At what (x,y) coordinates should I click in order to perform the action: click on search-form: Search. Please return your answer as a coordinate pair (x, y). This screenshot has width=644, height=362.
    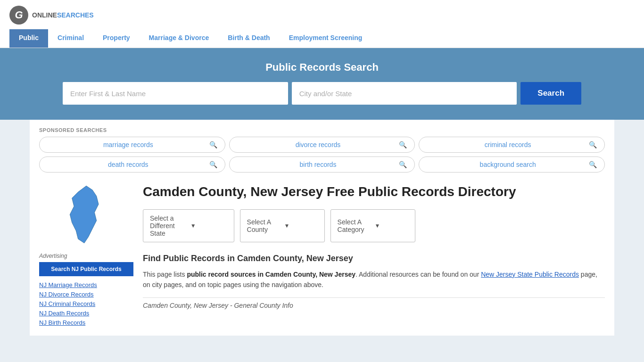
    Looking at the image, I should click on (322, 93).